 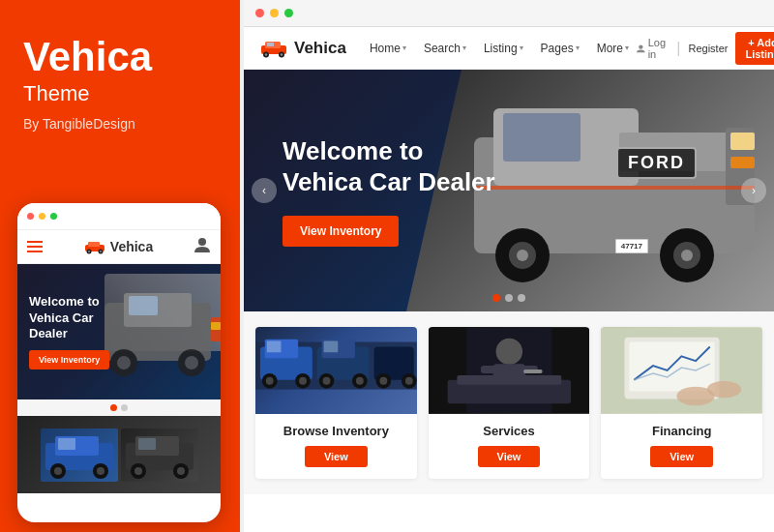 I want to click on inventory-cars-svg, so click(x=337, y=370).